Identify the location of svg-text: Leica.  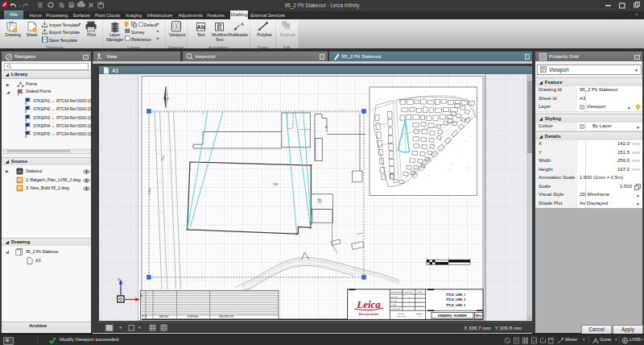
(369, 303).